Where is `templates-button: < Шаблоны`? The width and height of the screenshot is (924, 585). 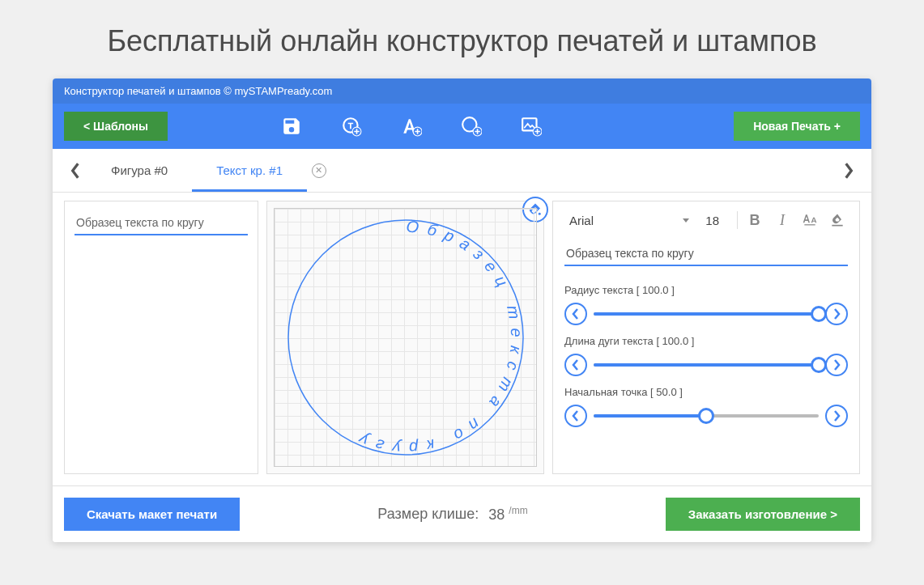 templates-button: < Шаблоны is located at coordinates (116, 126).